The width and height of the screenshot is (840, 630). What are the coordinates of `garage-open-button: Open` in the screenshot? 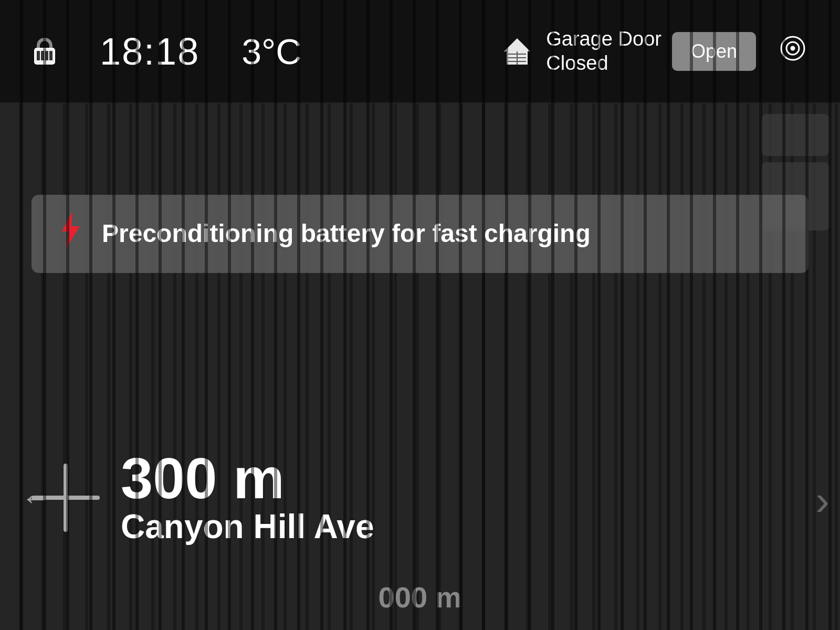 It's located at (714, 51).